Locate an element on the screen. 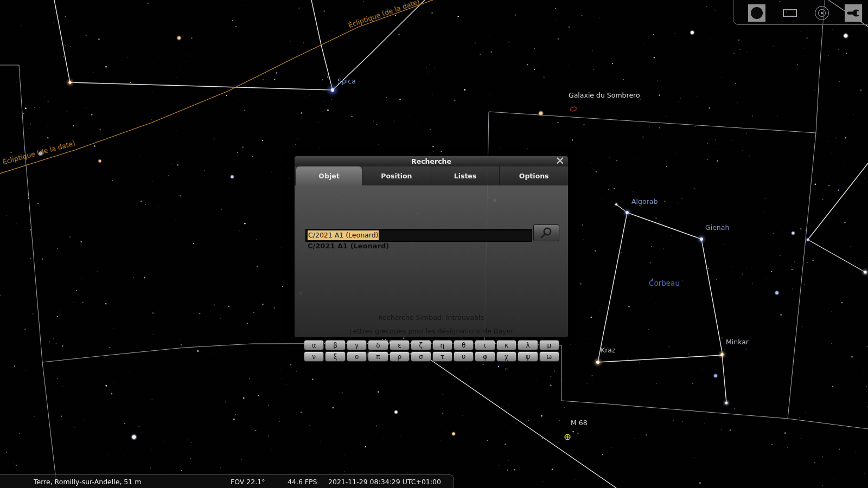  greek-letter-button: υ is located at coordinates (463, 357).